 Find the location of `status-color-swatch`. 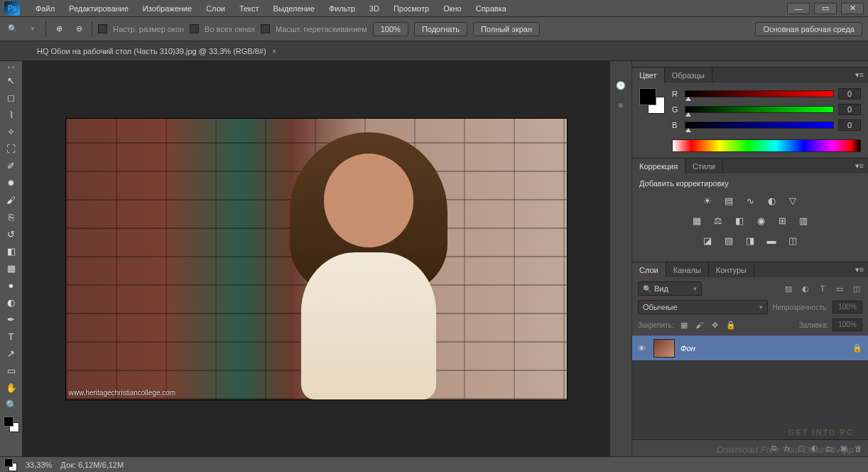

status-color-swatch is located at coordinates (11, 465).